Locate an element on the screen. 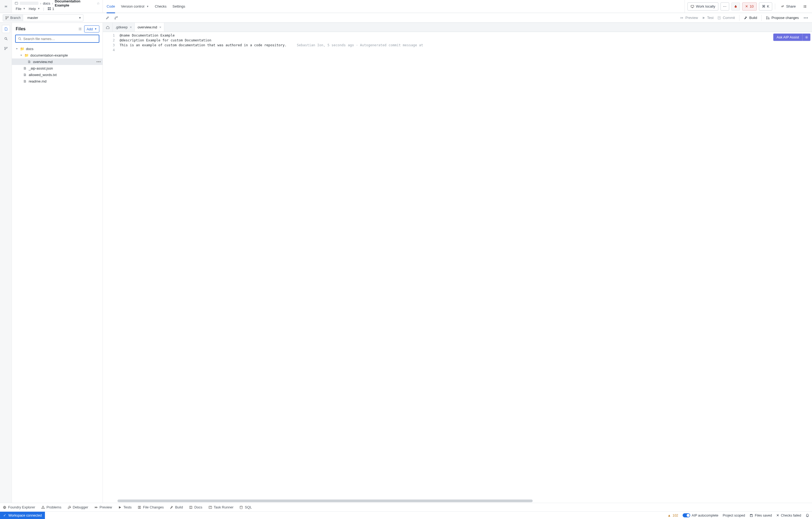 Image resolution: width=812 pixels, height=519 pixels. tab-checks: Checks is located at coordinates (161, 7).